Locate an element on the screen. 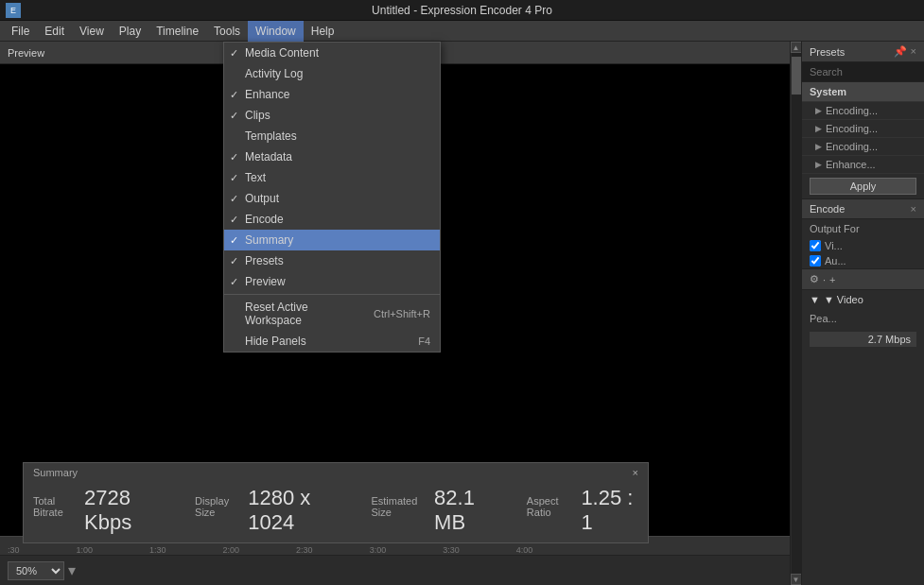 This screenshot has width=924, height=585. menu-timeline: Timeline is located at coordinates (178, 31).